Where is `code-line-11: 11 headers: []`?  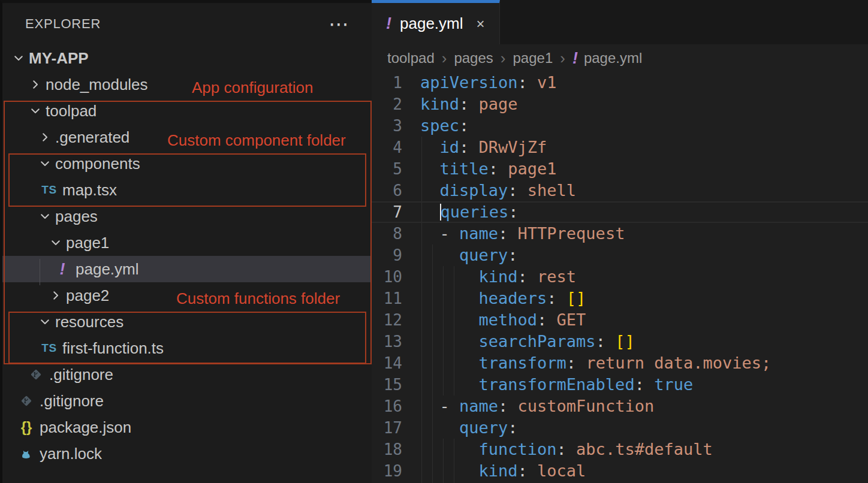 code-line-11: 11 headers: [] is located at coordinates (620, 298).